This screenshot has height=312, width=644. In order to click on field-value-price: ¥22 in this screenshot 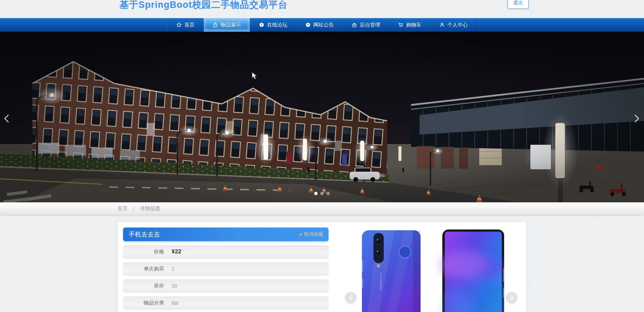, I will do `click(176, 252)`.